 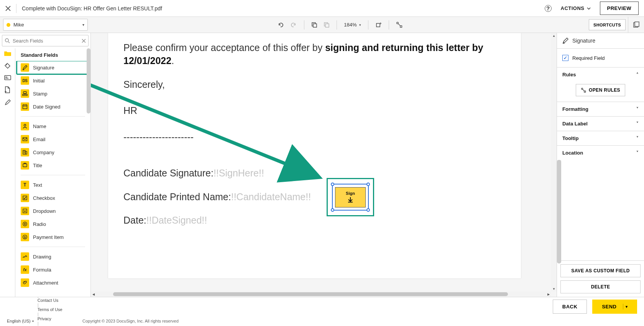 What do you see at coordinates (25, 139) in the screenshot?
I see `email-icon` at bounding box center [25, 139].